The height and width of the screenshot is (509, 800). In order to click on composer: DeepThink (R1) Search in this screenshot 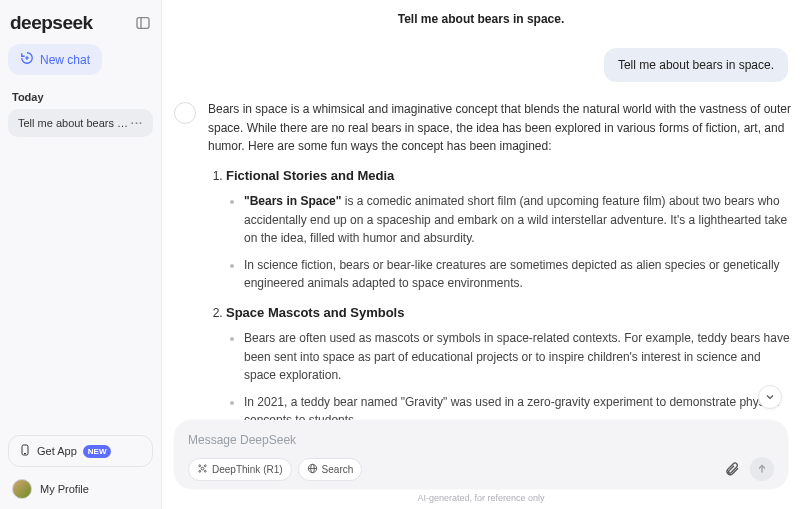, I will do `click(481, 454)`.